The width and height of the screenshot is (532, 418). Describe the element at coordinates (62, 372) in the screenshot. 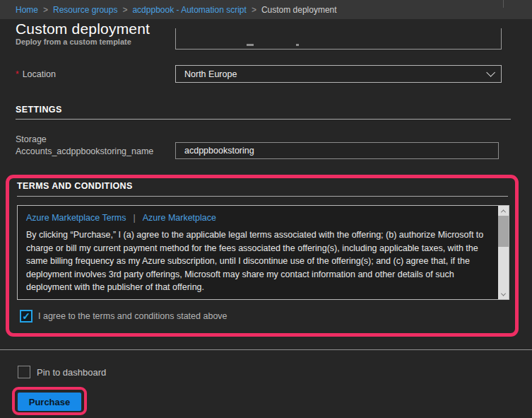

I see `pin-to-dashboard-row: Pin to dashboard` at that location.